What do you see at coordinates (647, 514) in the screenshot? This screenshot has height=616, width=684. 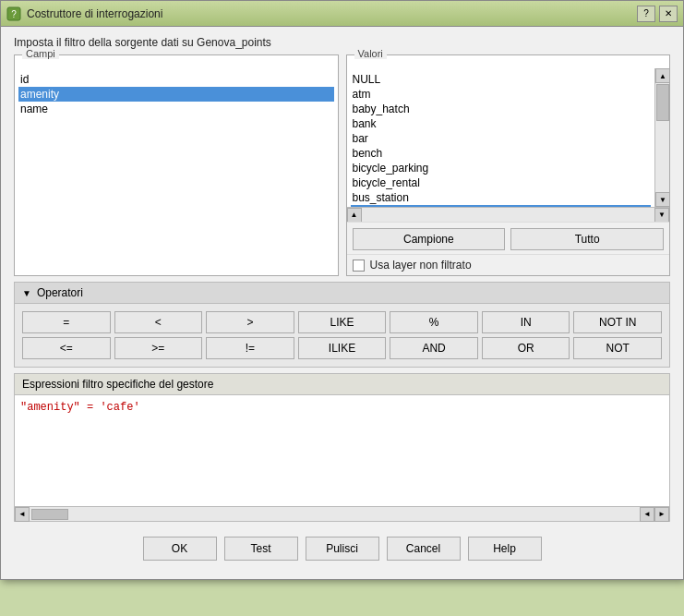 I see `hscroll-left2-btn: ◄` at bounding box center [647, 514].